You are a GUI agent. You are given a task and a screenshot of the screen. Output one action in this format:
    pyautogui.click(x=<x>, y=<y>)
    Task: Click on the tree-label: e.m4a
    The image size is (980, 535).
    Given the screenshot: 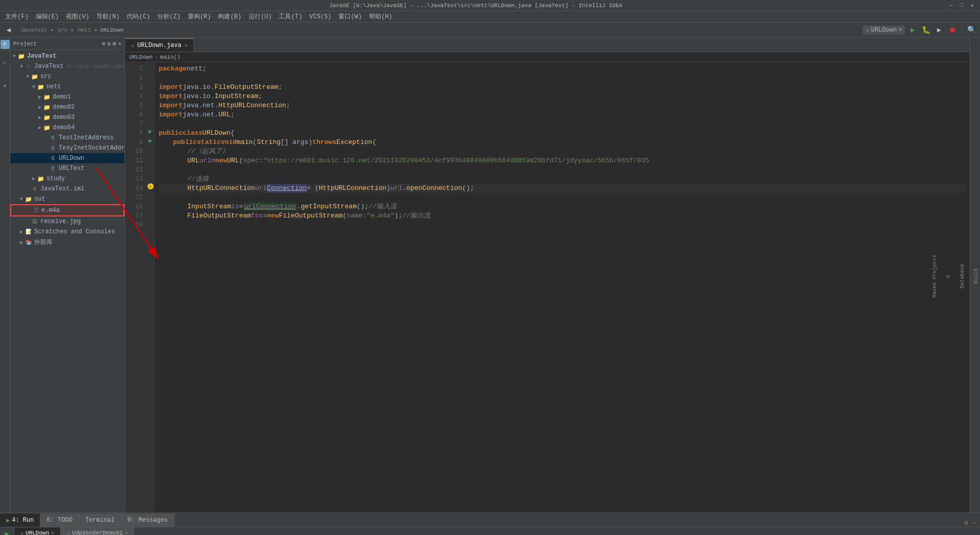 What is the action you would take?
    pyautogui.click(x=51, y=210)
    